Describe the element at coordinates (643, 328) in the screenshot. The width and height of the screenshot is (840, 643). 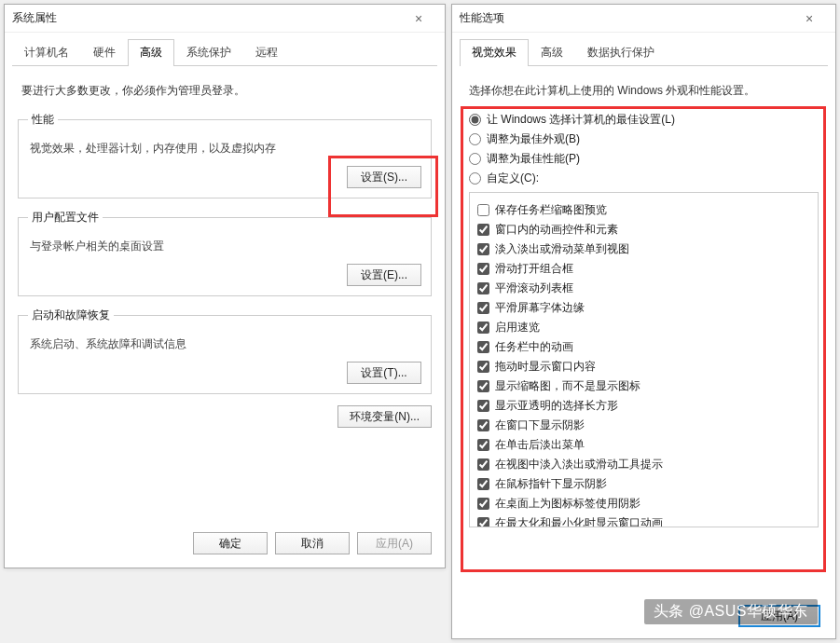
I see `check-item: 启用速览` at that location.